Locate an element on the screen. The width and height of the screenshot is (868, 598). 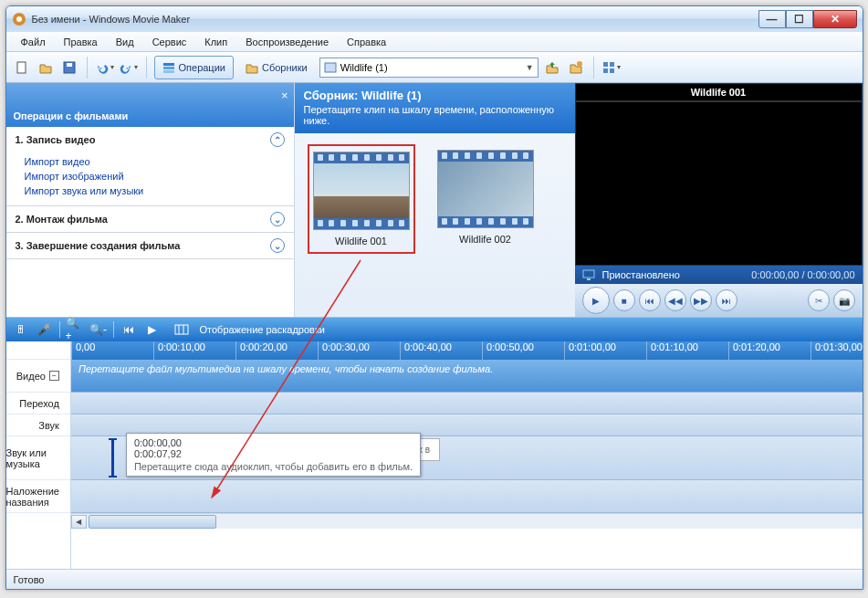
collapse-icon: ⌃ is located at coordinates (277, 140).